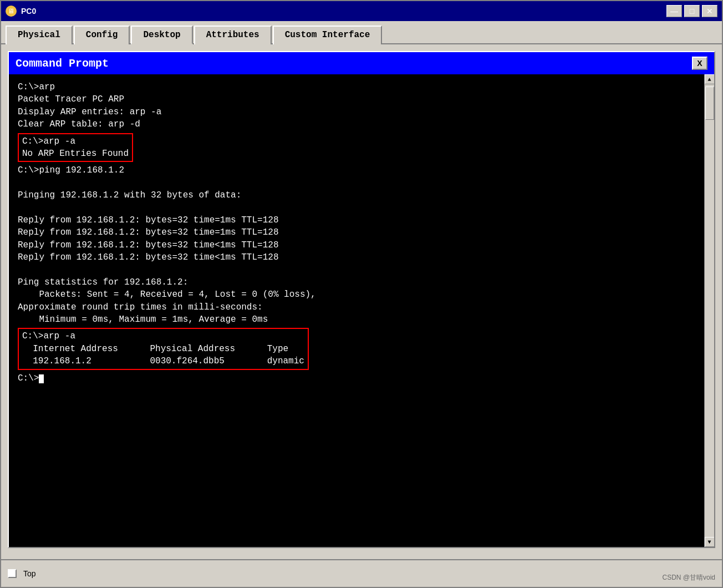  I want to click on terminal-arp-box-2: C:\>arp -a Internet Address Physical Add…, so click(163, 348).